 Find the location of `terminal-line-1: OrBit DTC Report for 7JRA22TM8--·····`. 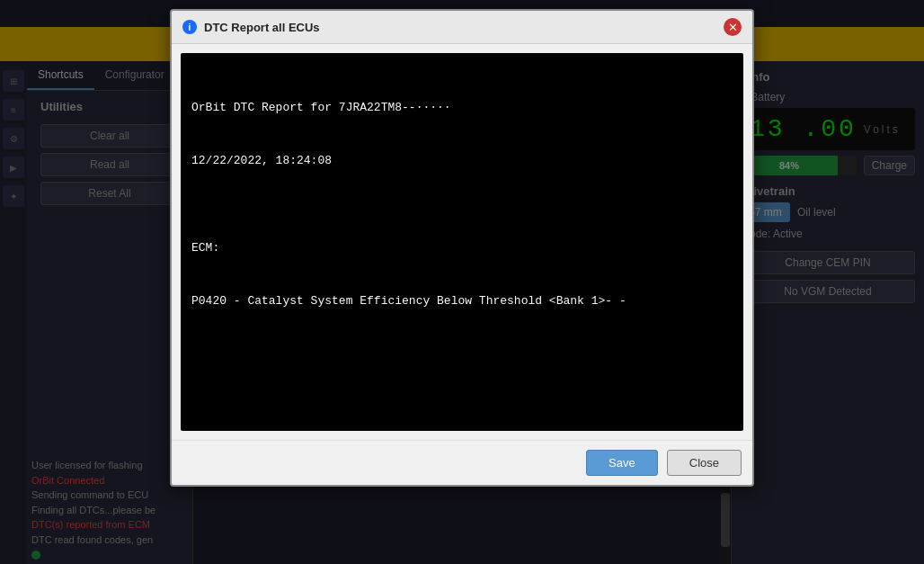

terminal-line-1: OrBit DTC Report for 7JRA22TM8--····· is located at coordinates (462, 108).